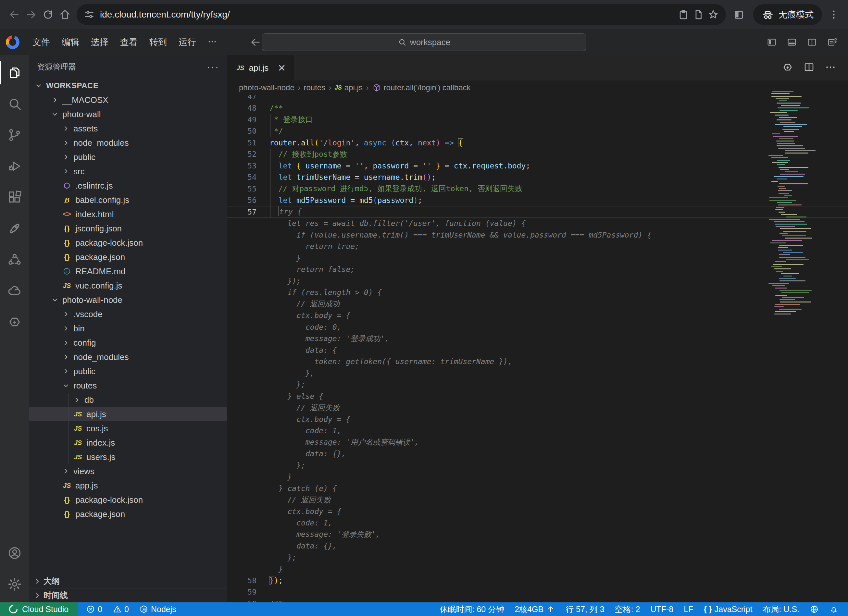 This screenshot has height=616, width=848. What do you see at coordinates (812, 42) in the screenshot?
I see `toggle-panel-right-icon` at bounding box center [812, 42].